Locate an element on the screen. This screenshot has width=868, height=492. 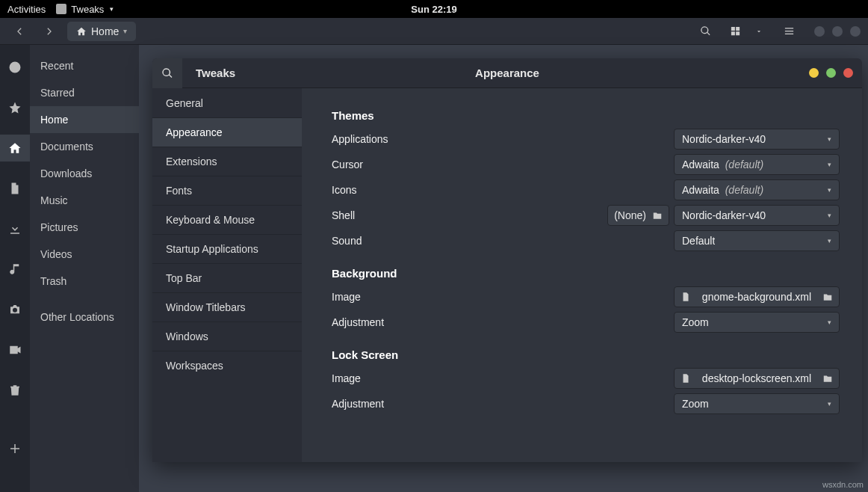
rail-documents is located at coordinates (15, 188).